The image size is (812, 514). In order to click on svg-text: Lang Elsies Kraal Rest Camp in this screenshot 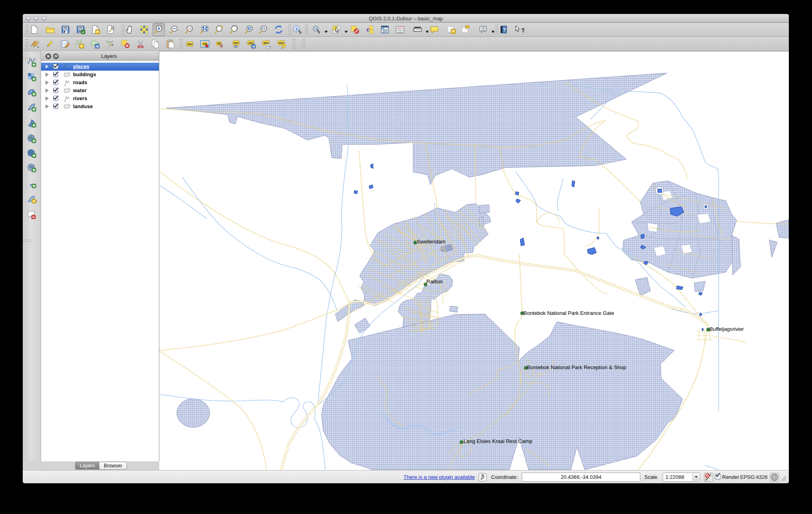, I will do `click(498, 441)`.